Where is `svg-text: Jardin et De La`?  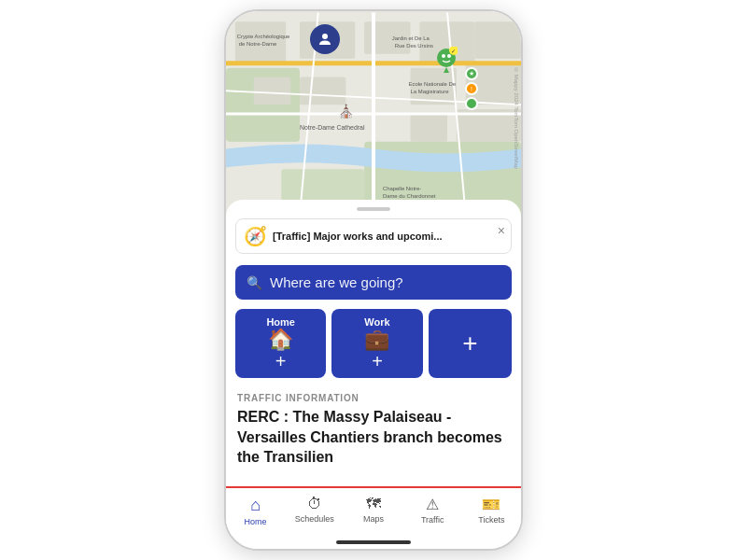
svg-text: Jardin et De La is located at coordinates (411, 38).